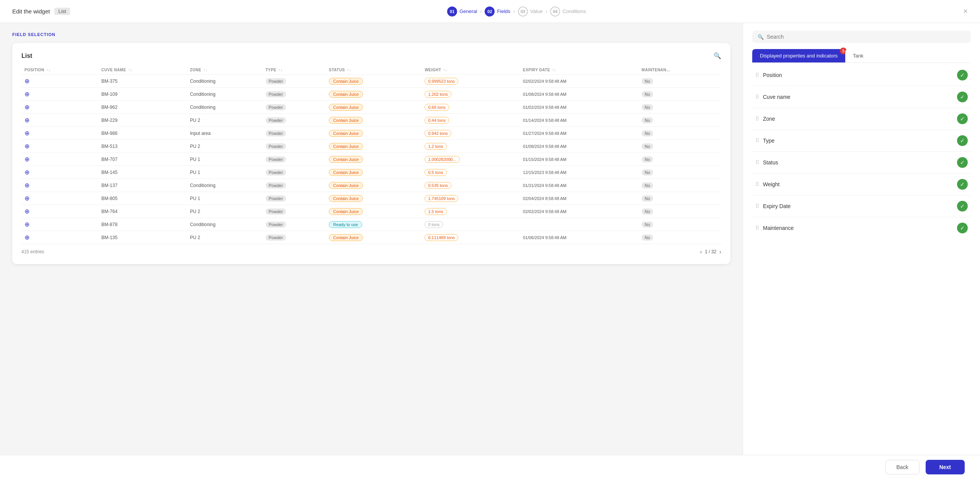 This screenshot has height=479, width=980. What do you see at coordinates (579, 70) in the screenshot?
I see `col-header-expiry: EXPIRY DATE ↑↓` at bounding box center [579, 70].